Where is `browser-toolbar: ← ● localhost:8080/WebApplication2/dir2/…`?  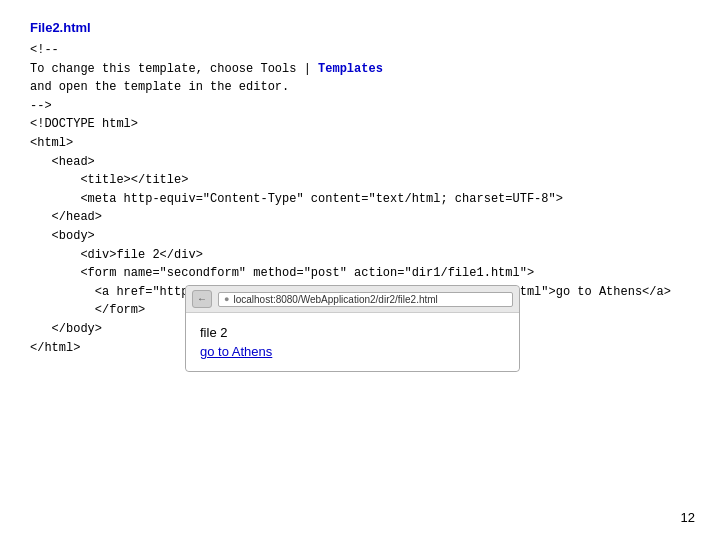
browser-toolbar: ← ● localhost:8080/WebApplication2/dir2/… is located at coordinates (352, 300).